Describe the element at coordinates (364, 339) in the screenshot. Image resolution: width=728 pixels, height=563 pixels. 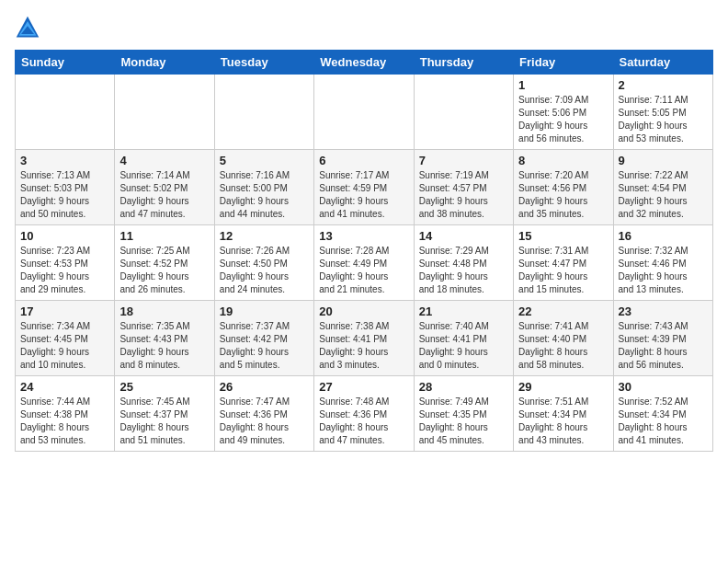
I see `day-cell: 20Sunrise: 7:38 AMSunset: 4:41 PMDayligh…` at that location.